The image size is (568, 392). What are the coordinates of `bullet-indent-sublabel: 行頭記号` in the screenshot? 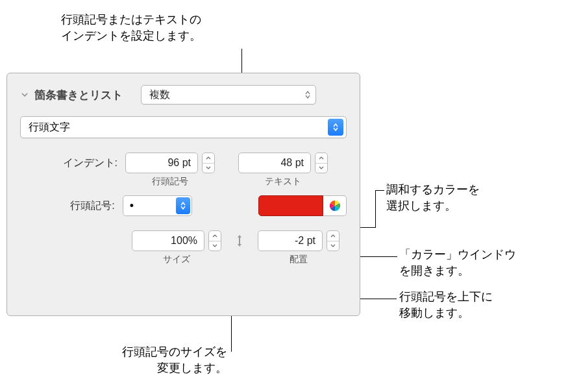 It's located at (170, 182).